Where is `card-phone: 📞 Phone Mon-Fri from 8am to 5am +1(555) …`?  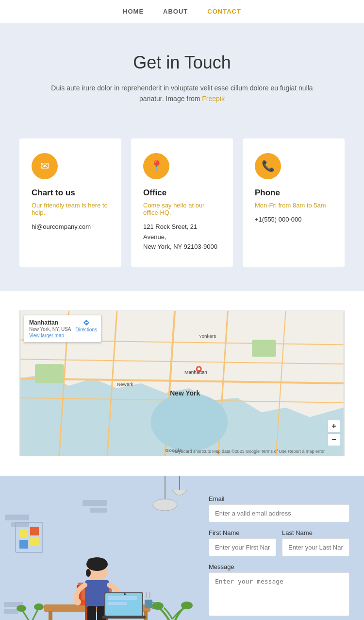
card-phone: 📞 Phone Mon-Fri from 8am to 5am +1(555) … is located at coordinates (294, 203).